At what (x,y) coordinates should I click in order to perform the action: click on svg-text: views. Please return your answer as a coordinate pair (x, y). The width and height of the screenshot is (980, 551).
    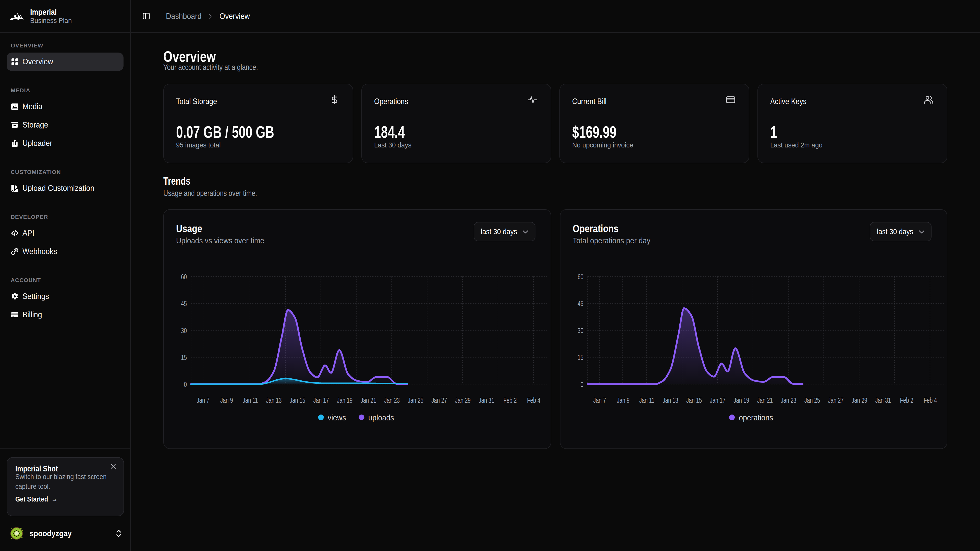
    Looking at the image, I should click on (337, 418).